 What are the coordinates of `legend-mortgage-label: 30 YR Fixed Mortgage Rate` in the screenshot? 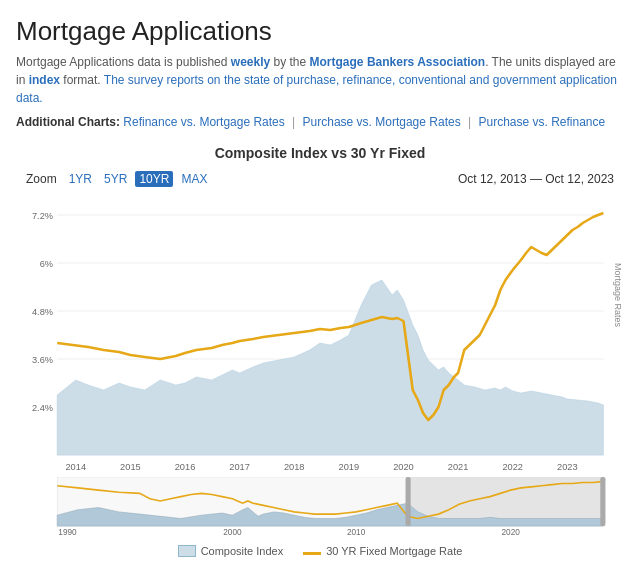 It's located at (394, 551).